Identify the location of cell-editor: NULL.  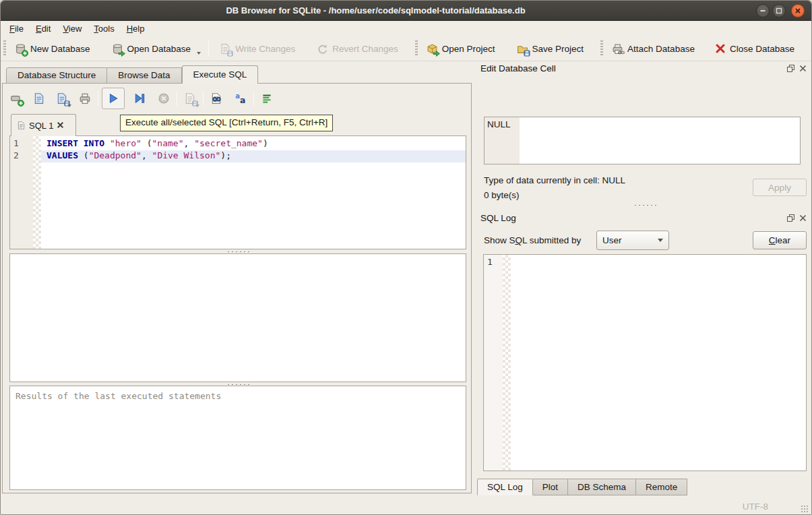
(642, 140).